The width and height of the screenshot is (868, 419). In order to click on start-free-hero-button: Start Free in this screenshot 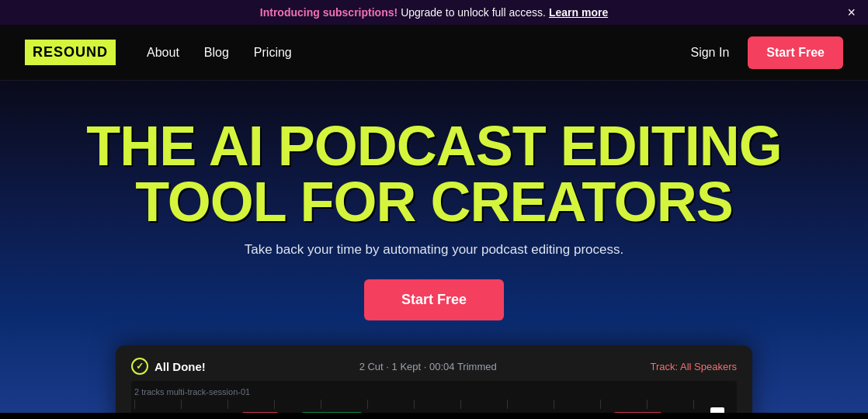, I will do `click(434, 300)`.